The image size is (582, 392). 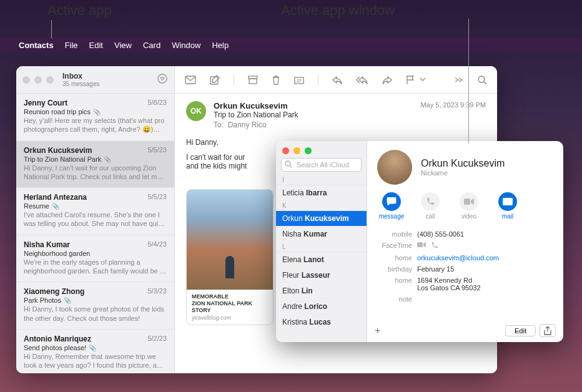 I want to click on share-button, so click(x=548, y=331).